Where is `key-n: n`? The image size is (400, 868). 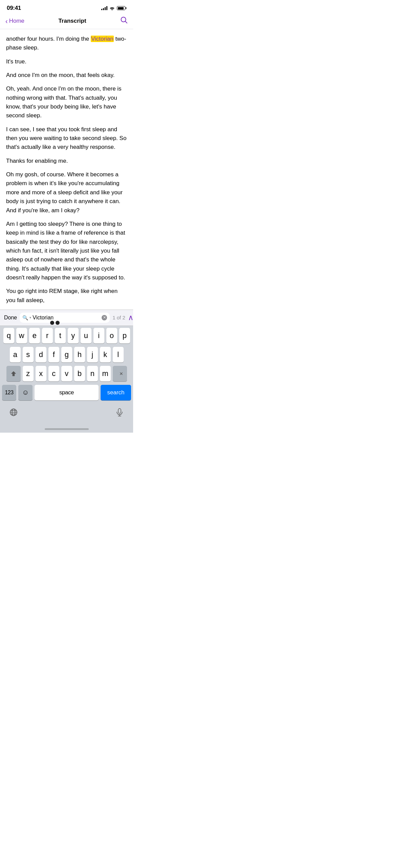
key-n: n is located at coordinates (92, 374).